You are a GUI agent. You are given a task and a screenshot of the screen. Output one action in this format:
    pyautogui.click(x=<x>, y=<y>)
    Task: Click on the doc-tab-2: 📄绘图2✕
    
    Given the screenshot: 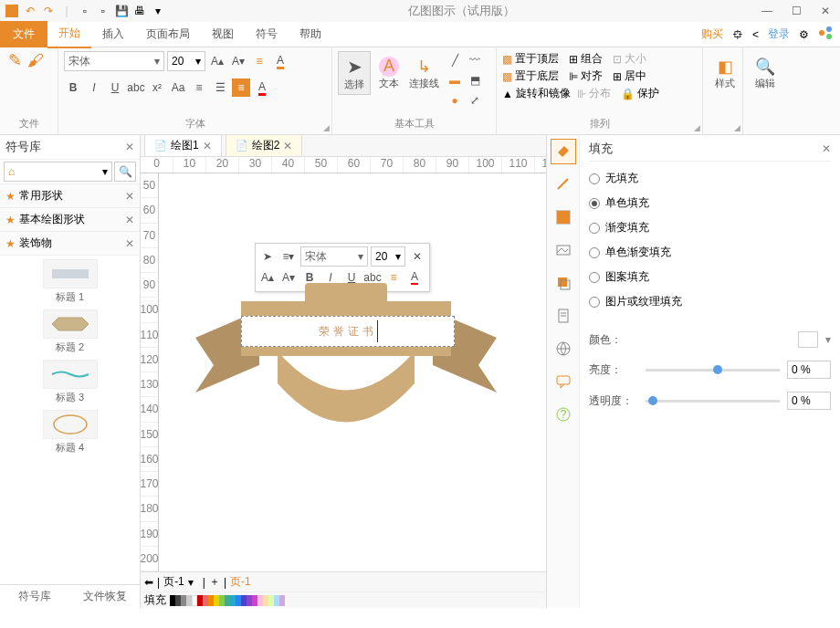 What is the action you would take?
    pyautogui.click(x=265, y=146)
    